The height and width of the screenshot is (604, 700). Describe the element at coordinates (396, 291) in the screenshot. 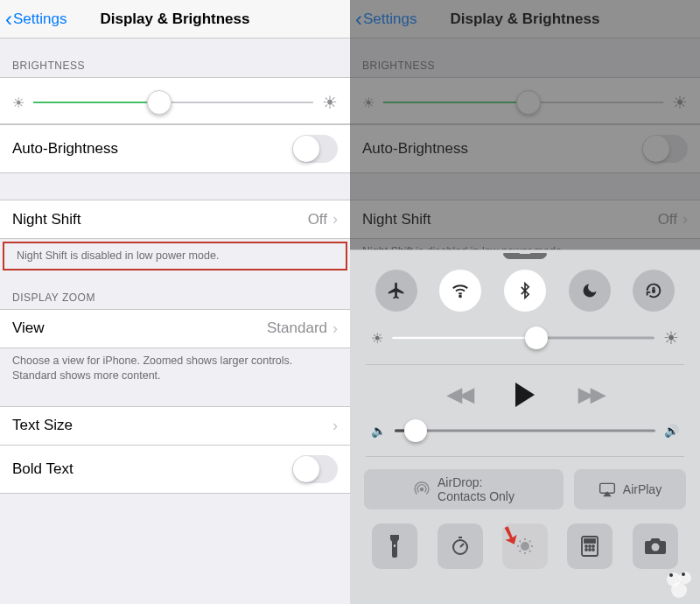

I see `airplane-toggle` at that location.